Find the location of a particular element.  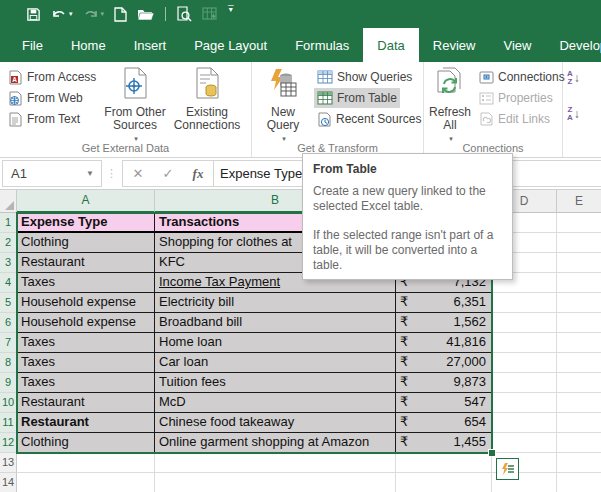

cell-E11 is located at coordinates (579, 423).